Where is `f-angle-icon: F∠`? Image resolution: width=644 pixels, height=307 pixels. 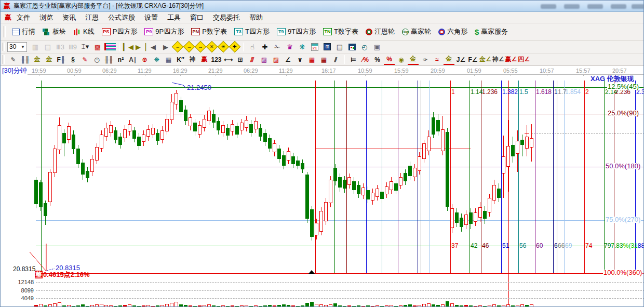 f-angle-icon: F∠ is located at coordinates (473, 60).